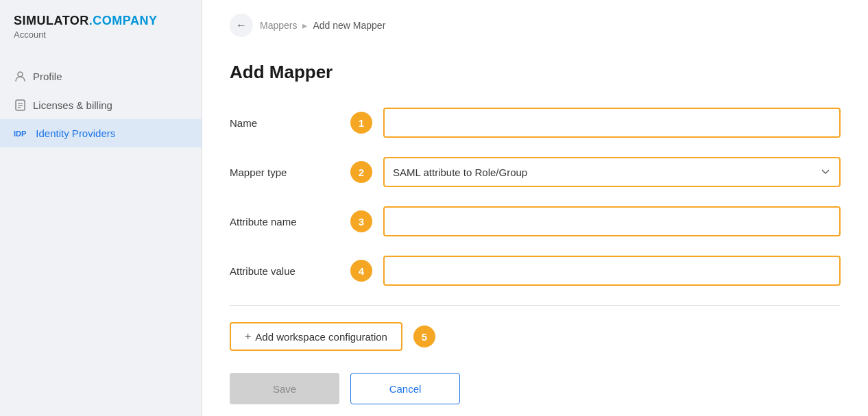 The image size is (868, 416). What do you see at coordinates (75, 133) in the screenshot?
I see `sidebar-item-idp-label: Identity Providers` at bounding box center [75, 133].